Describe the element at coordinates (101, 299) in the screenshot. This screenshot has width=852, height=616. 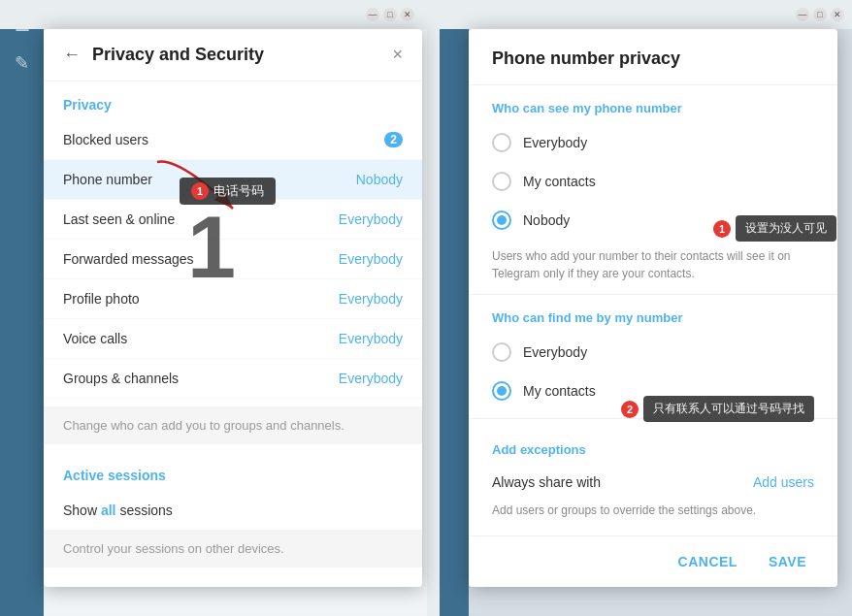
I see `profile-photo-label: Profile photo` at that location.